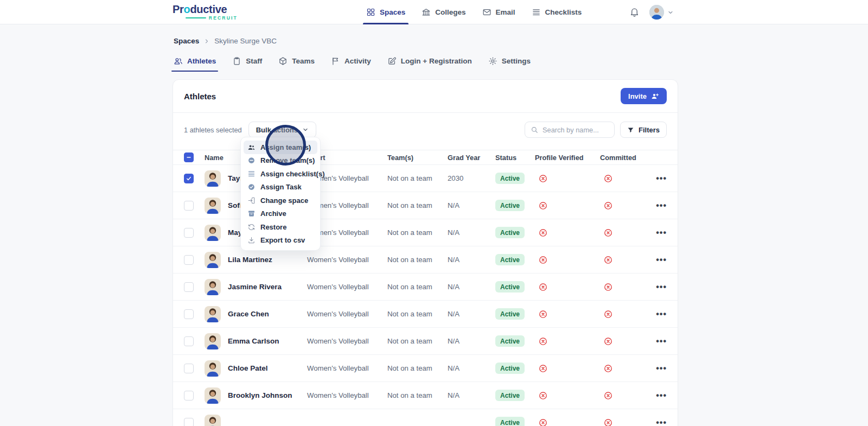 This screenshot has width=868, height=426. Describe the element at coordinates (283, 61) in the screenshot. I see `cube-icon` at that location.